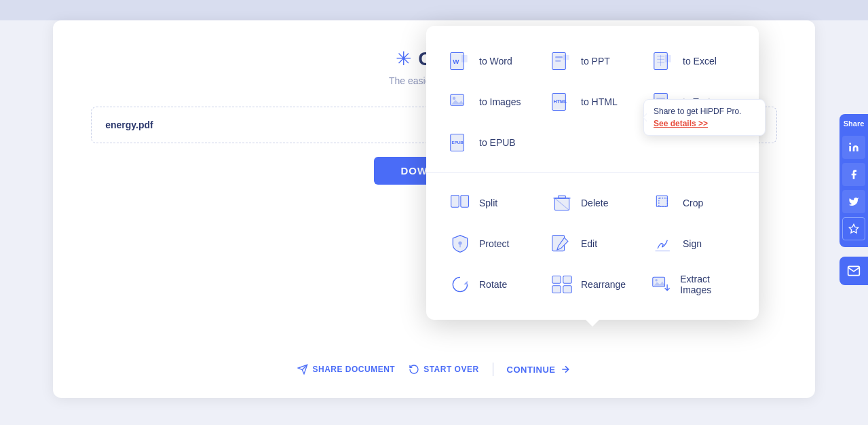 Image resolution: width=868 pixels, height=425 pixels. What do you see at coordinates (460, 143) in the screenshot?
I see `epub-icon: EPUB` at bounding box center [460, 143].